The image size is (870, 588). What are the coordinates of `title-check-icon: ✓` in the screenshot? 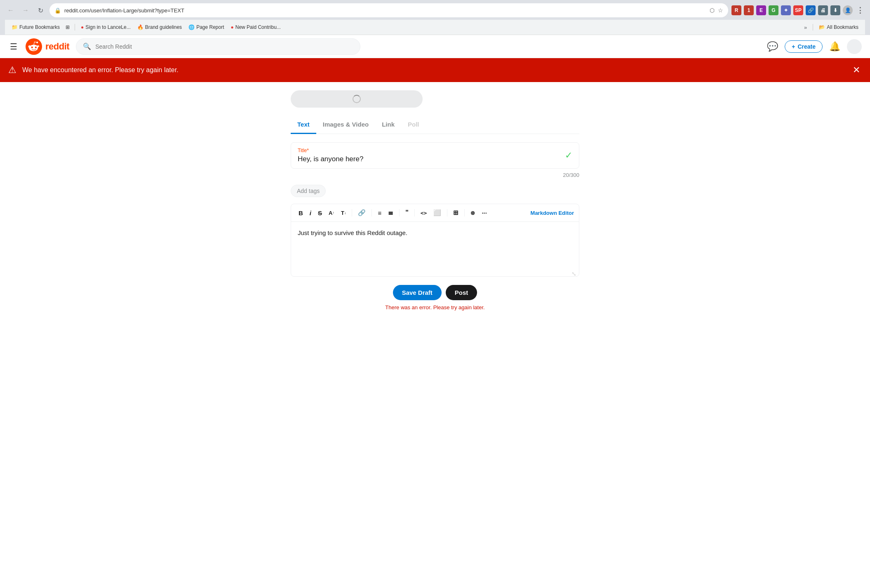 It's located at (569, 155).